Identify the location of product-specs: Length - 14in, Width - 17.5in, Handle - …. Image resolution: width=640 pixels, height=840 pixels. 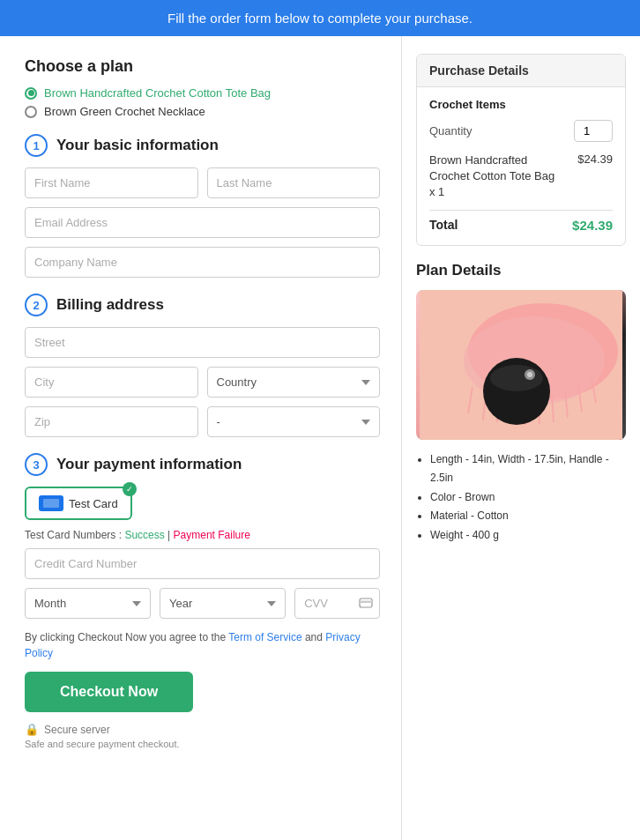
(521, 498).